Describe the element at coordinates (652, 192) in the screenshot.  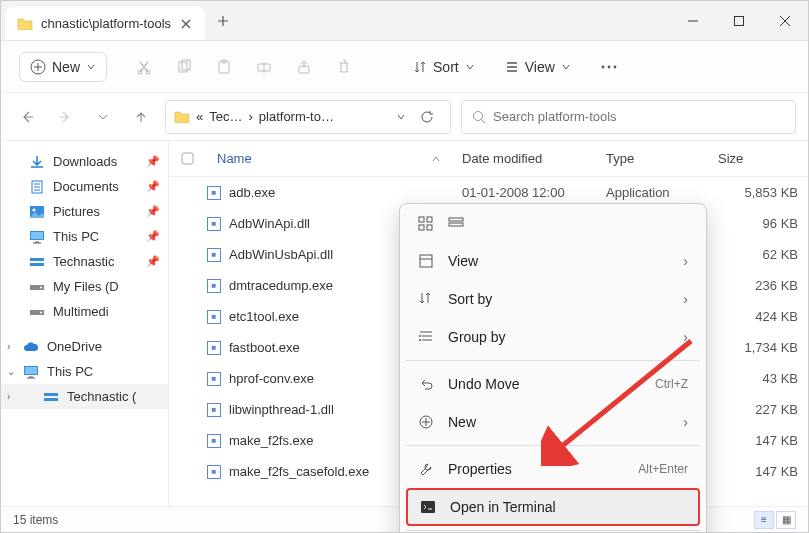
I see `file-type: Application` at that location.